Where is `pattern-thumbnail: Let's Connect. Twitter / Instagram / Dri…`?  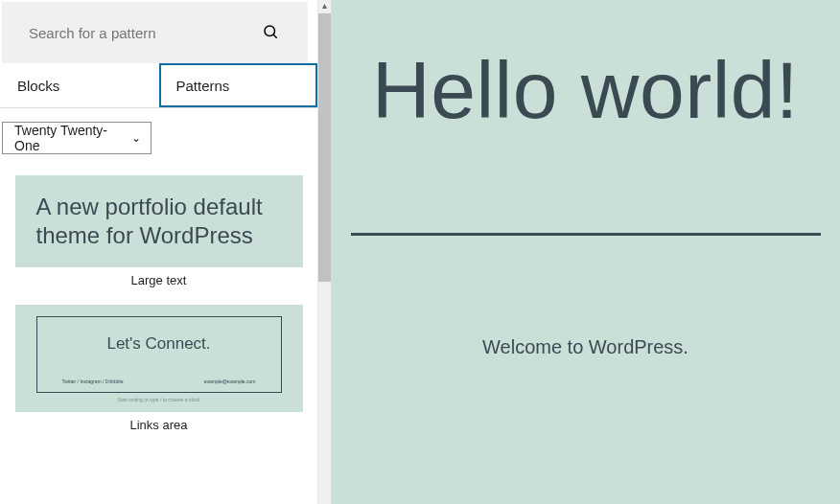 pattern-thumbnail: Let's Connect. Twitter / Instagram / Dri… is located at coordinates (159, 358).